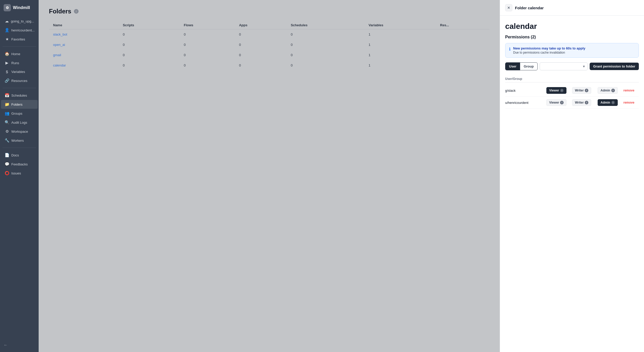 The width and height of the screenshot is (644, 352). Describe the element at coordinates (19, 81) in the screenshot. I see `sidebar-item-resources: 🔗 Resources` at that location.